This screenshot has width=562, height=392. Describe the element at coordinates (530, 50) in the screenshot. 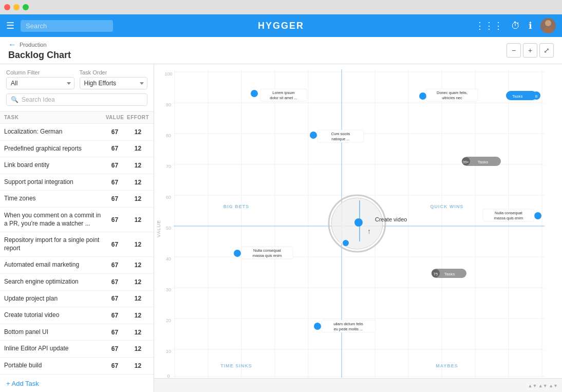

I see `header-controls: − + ⤢` at that location.